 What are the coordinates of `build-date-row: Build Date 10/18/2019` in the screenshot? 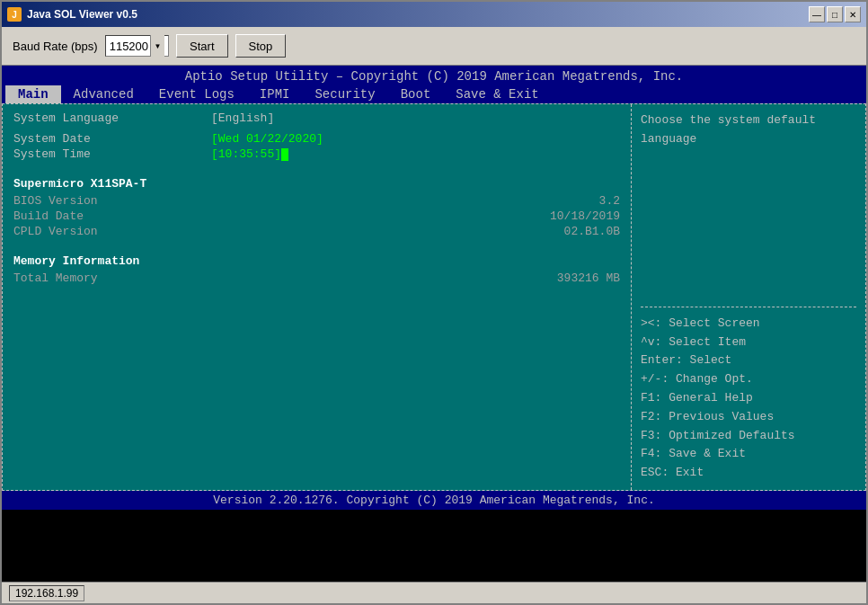 It's located at (316, 216).